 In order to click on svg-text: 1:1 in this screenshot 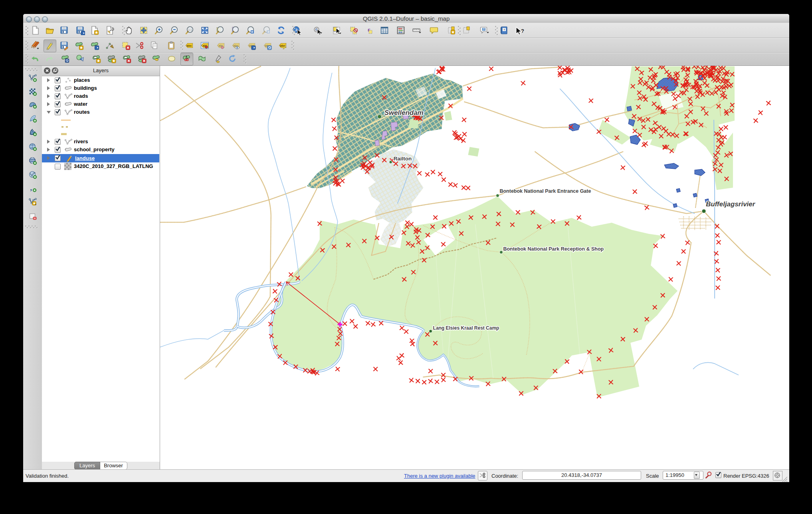, I will do `click(190, 30)`.